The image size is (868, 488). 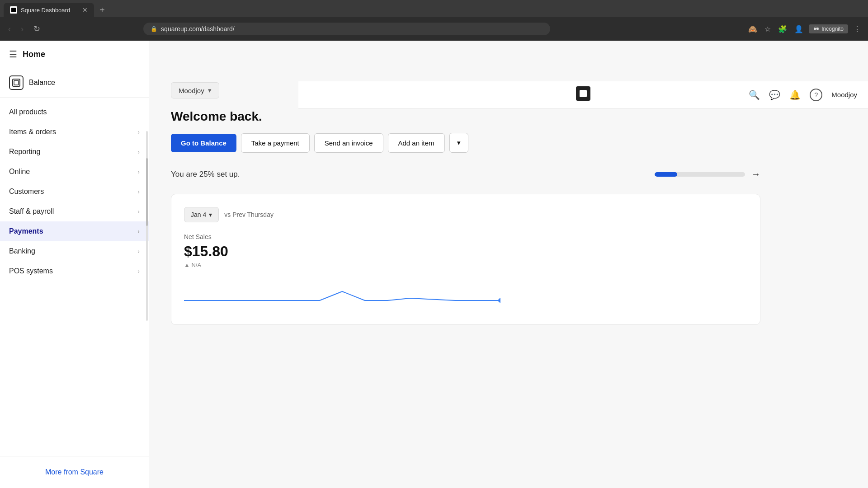 I want to click on back-button: ‹, so click(x=9, y=29).